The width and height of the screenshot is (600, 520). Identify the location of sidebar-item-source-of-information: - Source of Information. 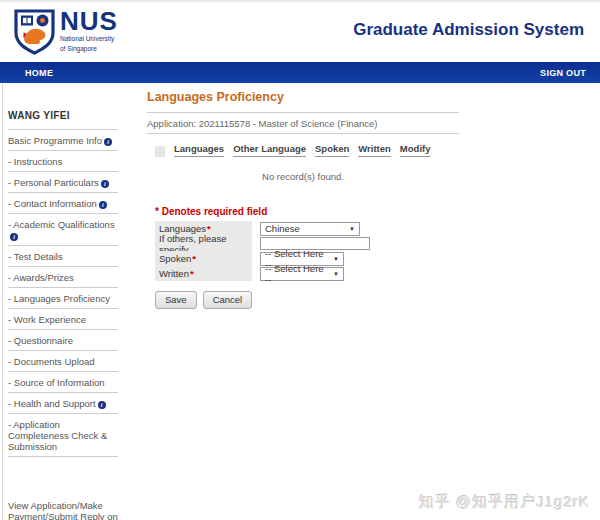
(63, 382).